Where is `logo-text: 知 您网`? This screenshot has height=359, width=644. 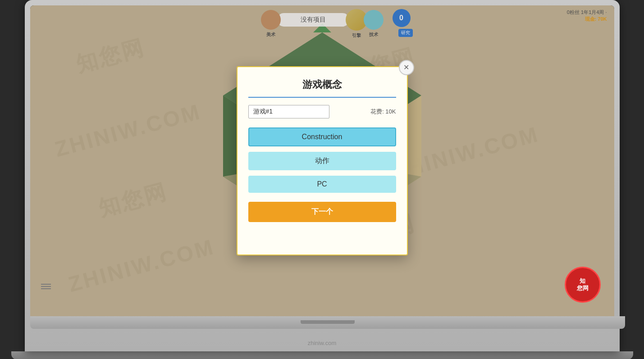 logo-text: 知 您网 is located at coordinates (583, 285).